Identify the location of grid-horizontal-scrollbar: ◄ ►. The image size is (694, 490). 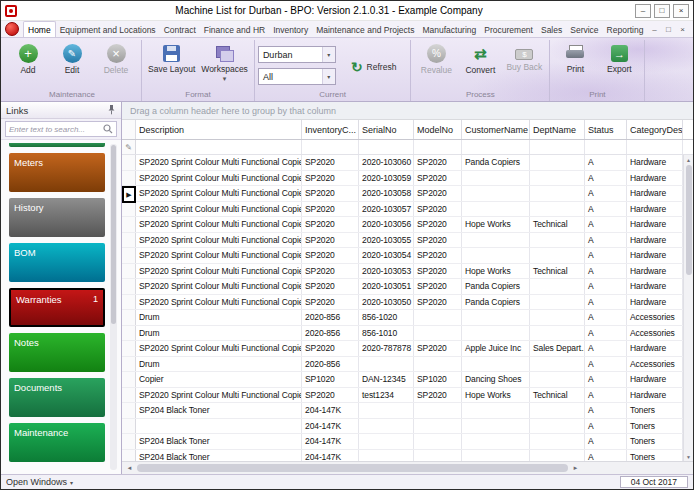
(408, 468).